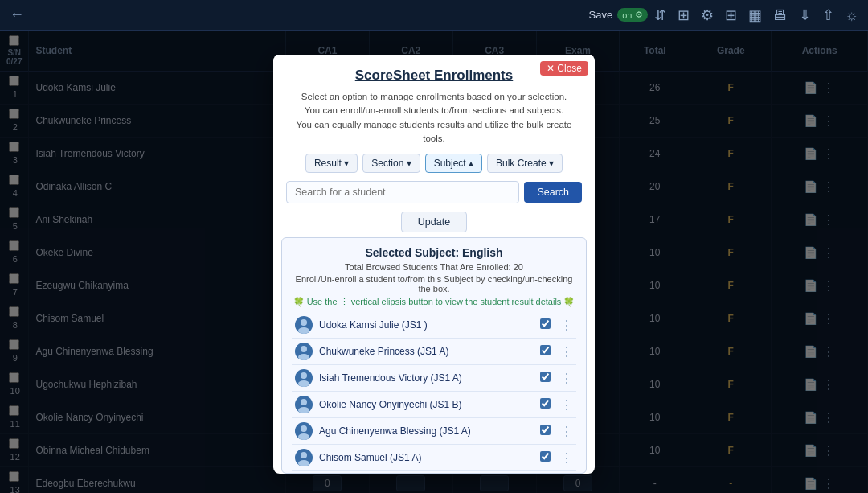 This screenshot has width=868, height=493. Describe the element at coordinates (453, 163) in the screenshot. I see `filter-btn-subject: Subject ▴` at that location.